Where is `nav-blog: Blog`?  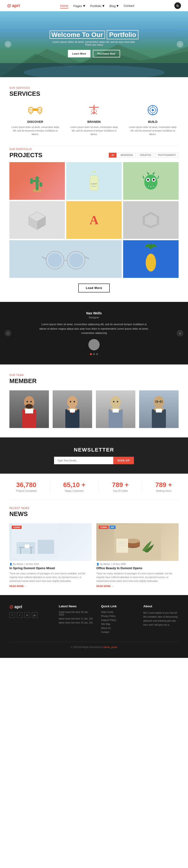
nav-blog: Blog is located at coordinates (113, 6).